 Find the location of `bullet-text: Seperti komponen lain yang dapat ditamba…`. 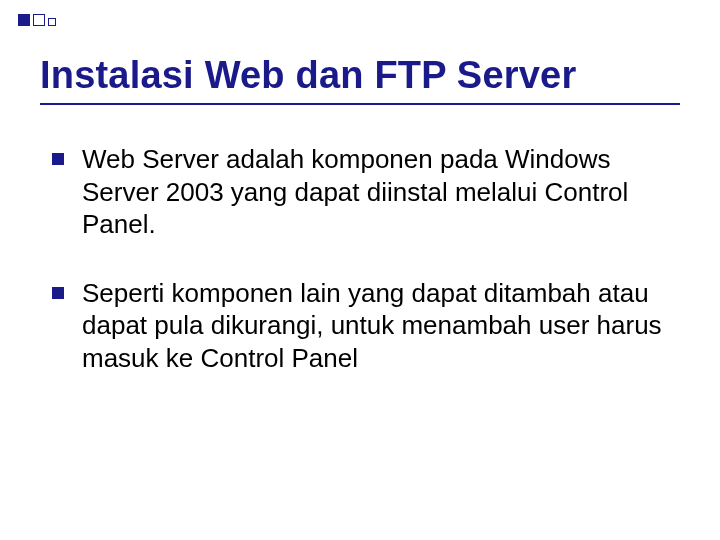

bullet-text: Seperti komponen lain yang dapat ditamba… is located at coordinates (372, 326).